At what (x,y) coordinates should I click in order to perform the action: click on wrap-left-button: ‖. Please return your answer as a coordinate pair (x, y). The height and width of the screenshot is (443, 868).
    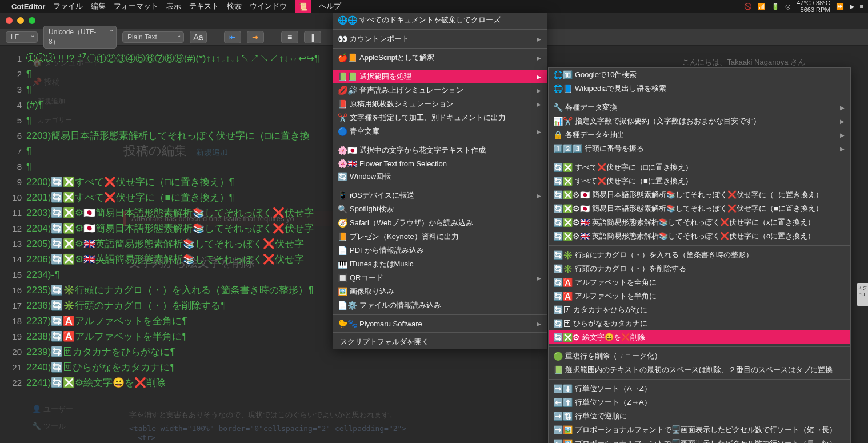
    Looking at the image, I should click on (313, 37).